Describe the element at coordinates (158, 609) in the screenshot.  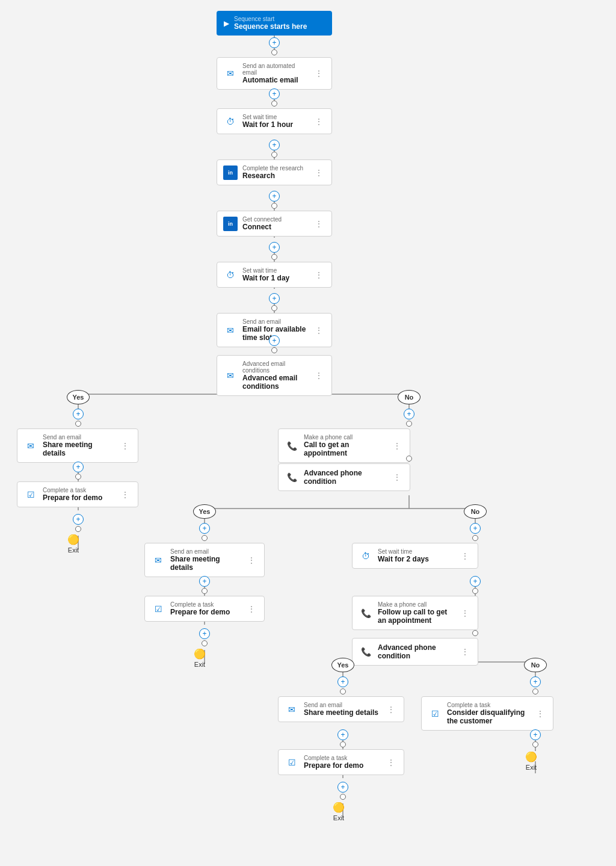
I see `task-icon-2: ☑` at that location.